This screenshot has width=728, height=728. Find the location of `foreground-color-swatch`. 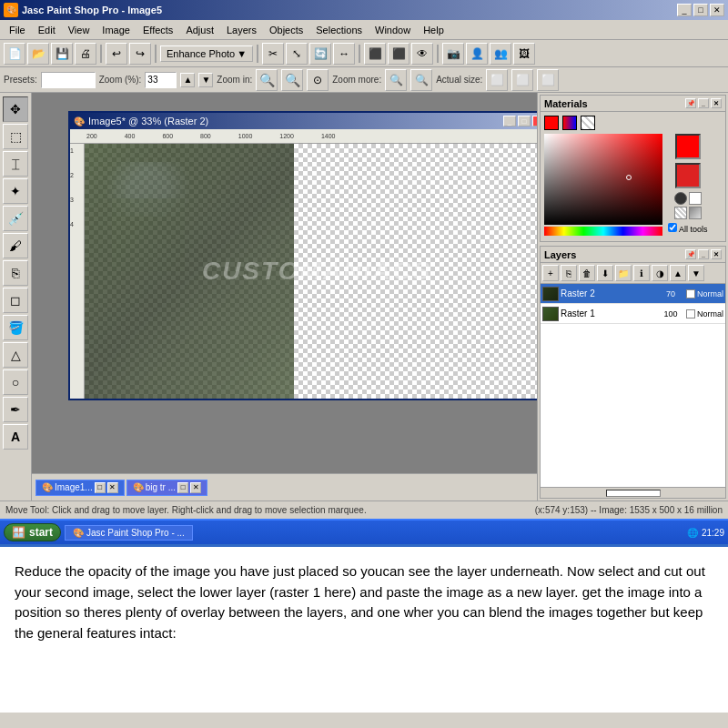

foreground-color-swatch is located at coordinates (551, 123).